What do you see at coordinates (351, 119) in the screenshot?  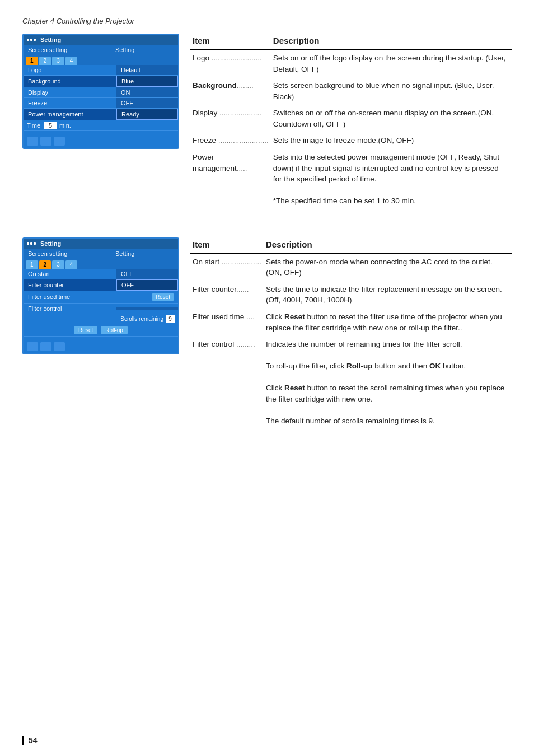 I see `table-row: Display .................... Switches on…` at bounding box center [351, 119].